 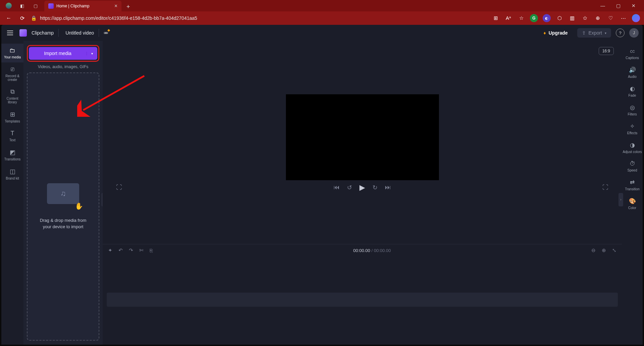 What do you see at coordinates (350, 188) in the screenshot?
I see `rewind-icon: ↺` at bounding box center [350, 188].